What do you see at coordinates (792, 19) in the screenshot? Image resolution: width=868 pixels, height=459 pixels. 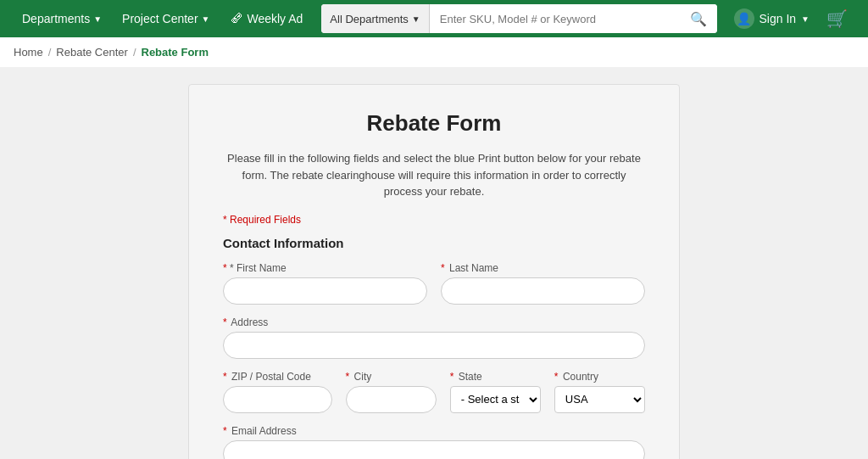 I see `nav-right: 👤 Sign In ▼ 🛒` at bounding box center [792, 19].